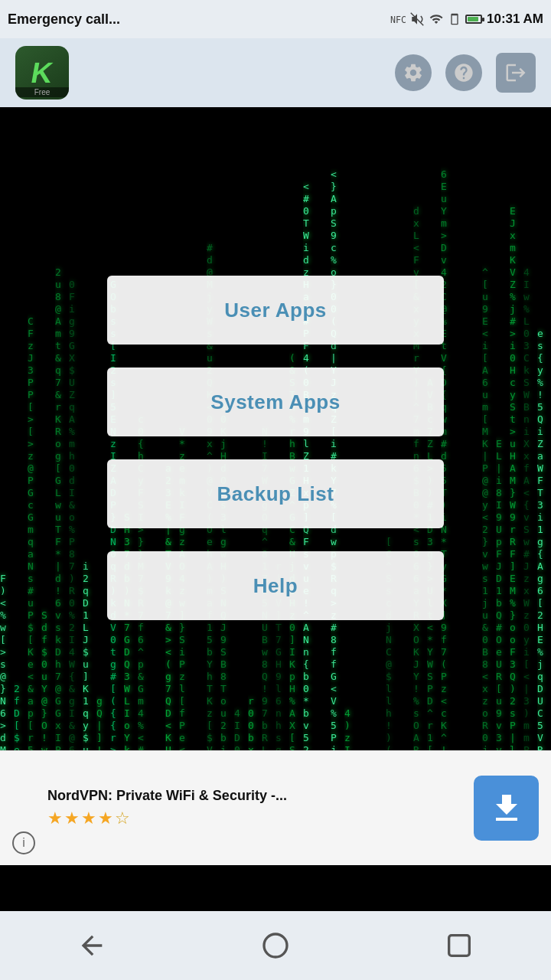  What do you see at coordinates (254, 796) in the screenshot?
I see `ad-title: NordVPN: Private WiFi & Security -...` at bounding box center [254, 796].